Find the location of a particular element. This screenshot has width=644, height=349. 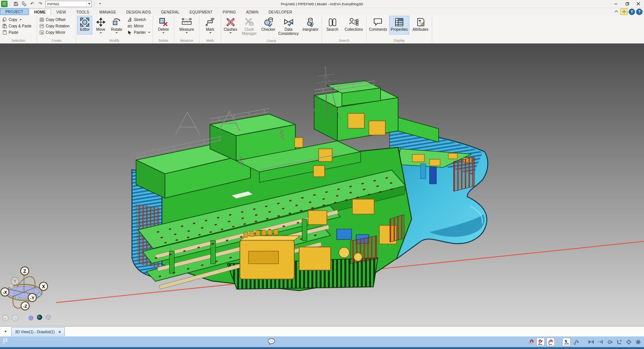

move-button: Move is located at coordinates (100, 25).